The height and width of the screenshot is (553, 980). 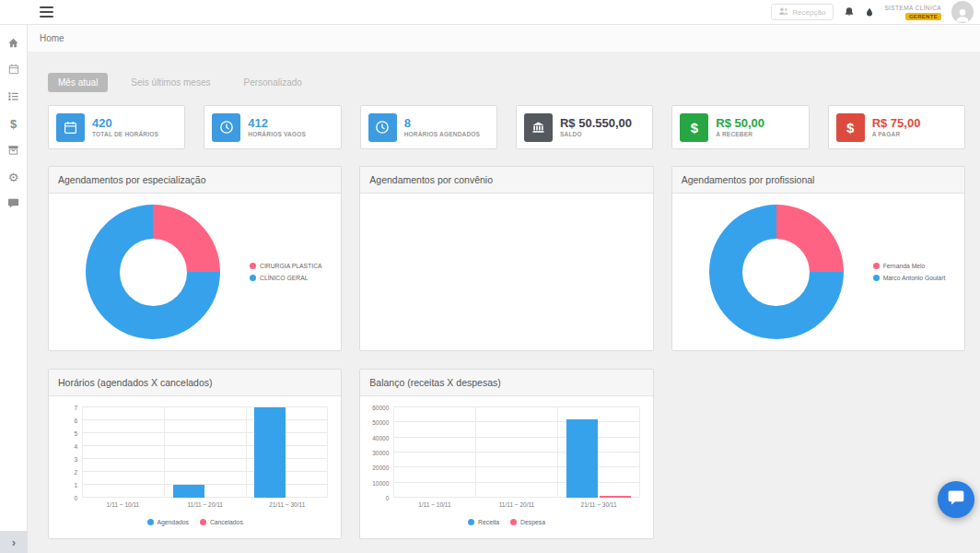 What do you see at coordinates (76, 420) in the screenshot?
I see `y-tick-label: 6` at bounding box center [76, 420].